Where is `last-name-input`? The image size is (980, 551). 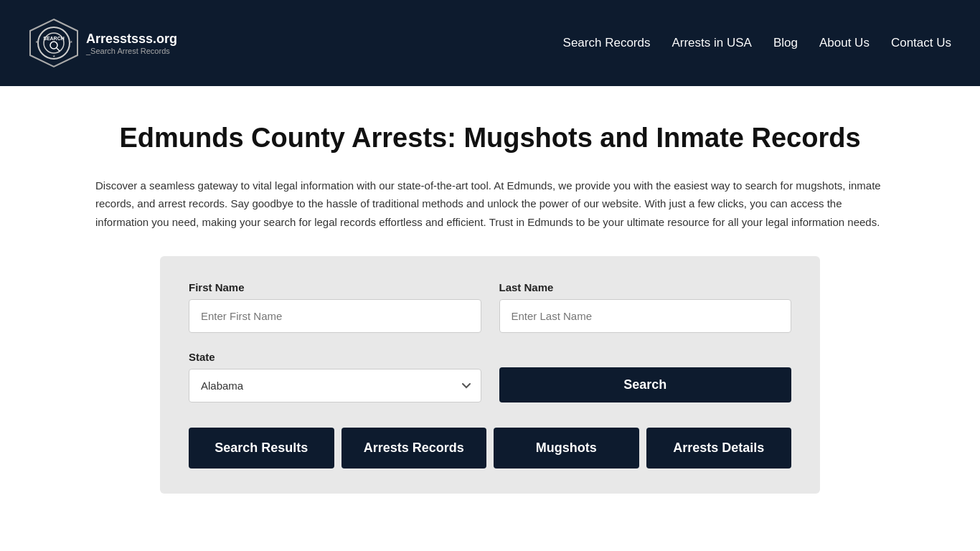
last-name-input is located at coordinates (646, 316).